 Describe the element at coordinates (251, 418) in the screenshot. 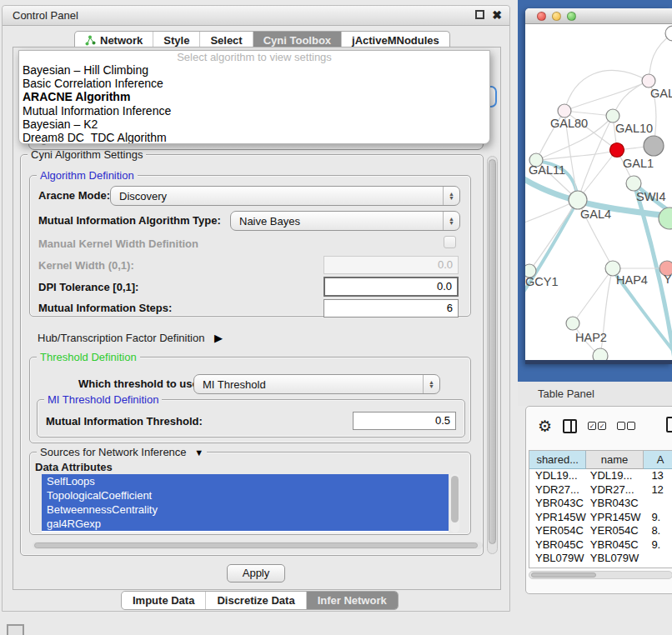

I see `mi-threshold-definition-group: MI Threshold Definition Mutual Informati…` at that location.